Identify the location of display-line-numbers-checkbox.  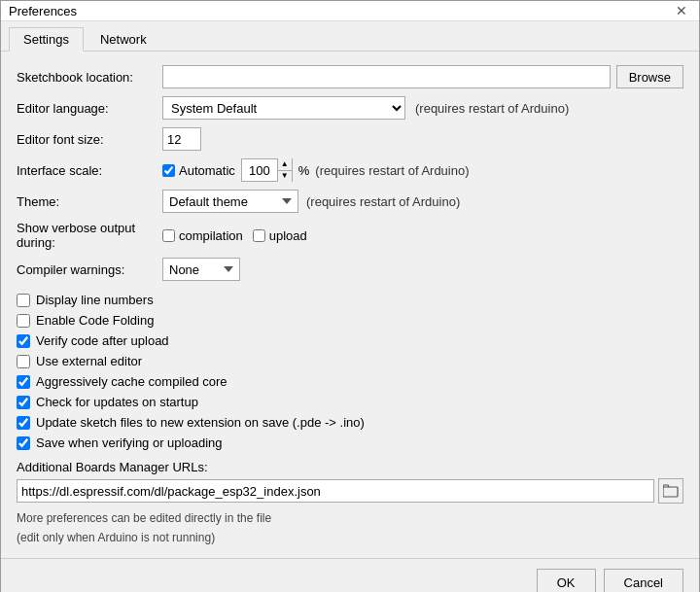
(23, 300).